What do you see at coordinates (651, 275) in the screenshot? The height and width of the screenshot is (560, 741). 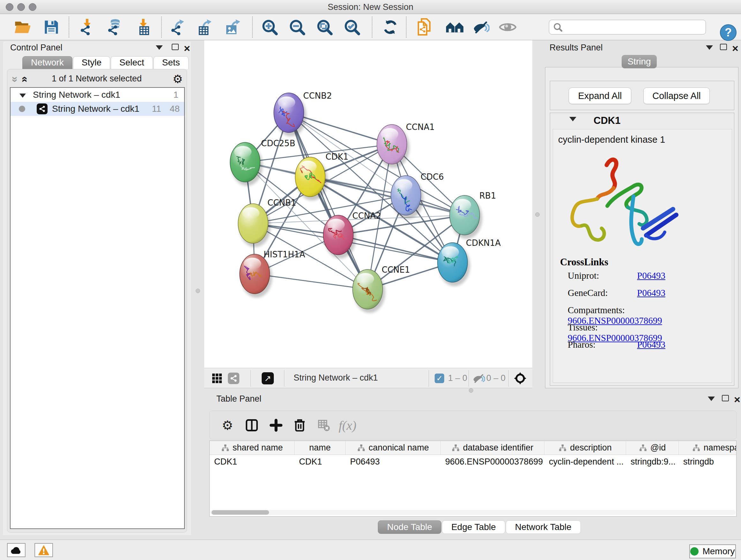 I see `crosslink-uniprot: P06493` at bounding box center [651, 275].